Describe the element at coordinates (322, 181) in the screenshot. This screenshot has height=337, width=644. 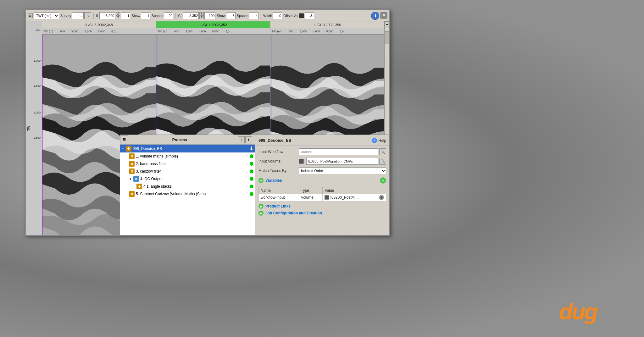
I see `variables-header: ▼ Variables +` at that location.